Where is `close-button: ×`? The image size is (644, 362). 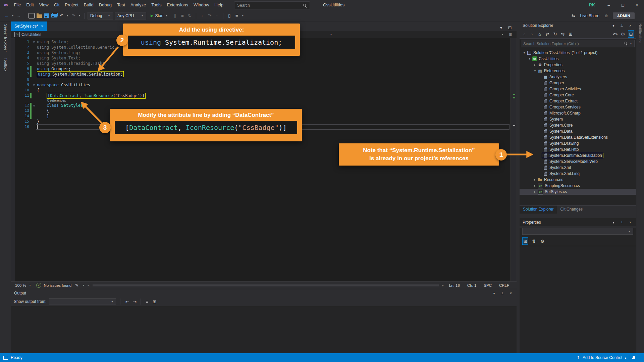
close-button: × is located at coordinates (637, 5).